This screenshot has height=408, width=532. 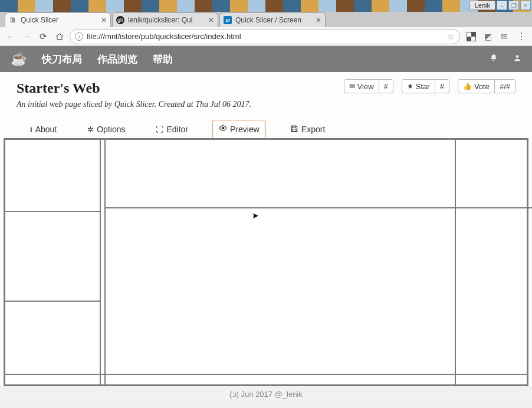 What do you see at coordinates (62, 59) in the screenshot?
I see `nav-link-layout: 快刀布局` at bounding box center [62, 59].